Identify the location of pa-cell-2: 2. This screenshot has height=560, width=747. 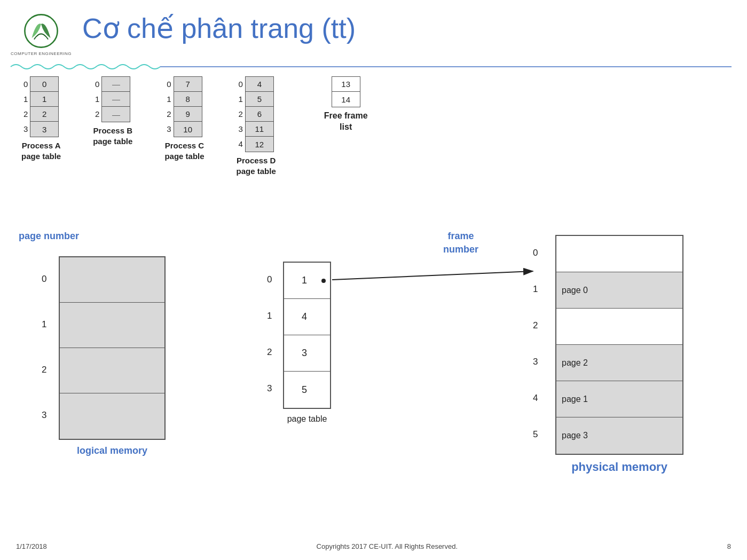
(44, 114).